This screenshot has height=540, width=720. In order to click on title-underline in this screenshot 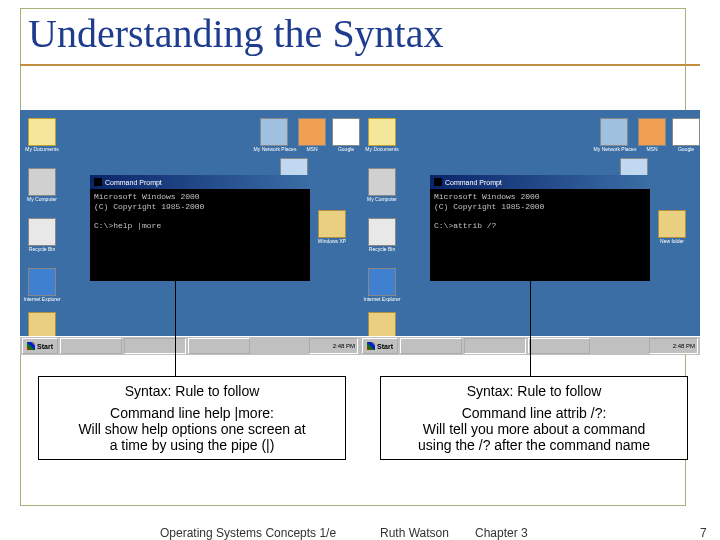, I will do `click(360, 65)`.